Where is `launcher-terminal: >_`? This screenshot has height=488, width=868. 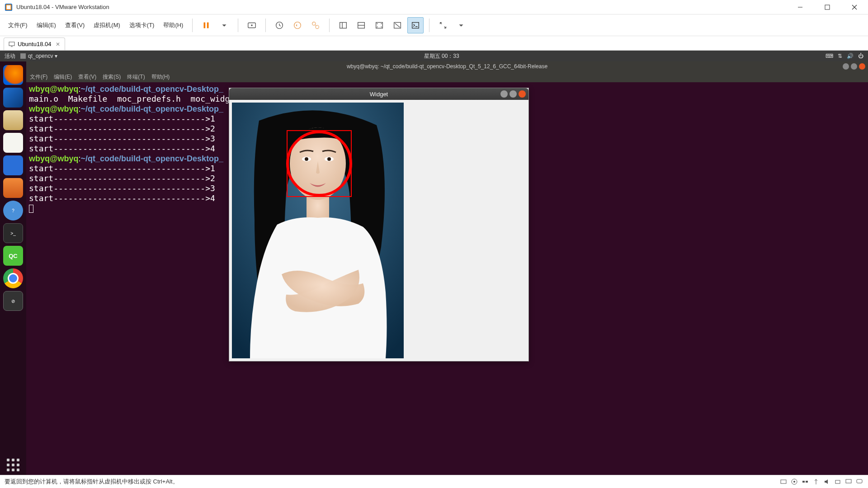
launcher-terminal: >_ is located at coordinates (13, 233).